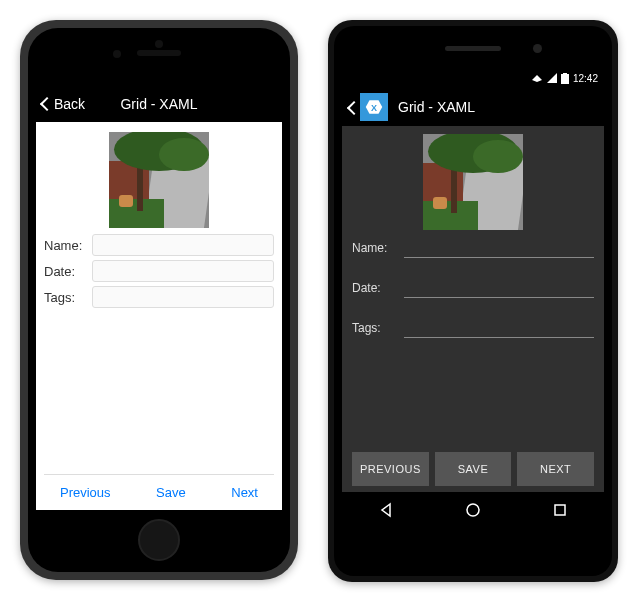 This screenshot has height=600, width=643. Describe the element at coordinates (556, 469) in the screenshot. I see `next-button: NEXT` at that location.